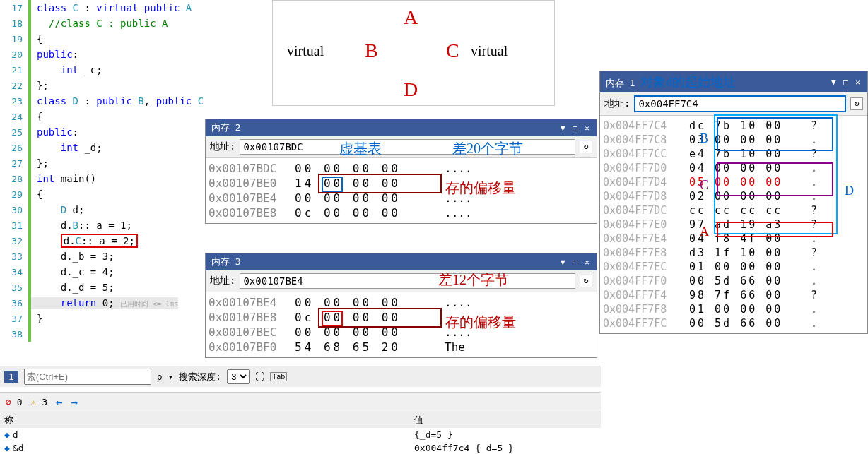  Describe the element at coordinates (134, 85) in the screenshot. I see `code-line-22: 22};` at that location.